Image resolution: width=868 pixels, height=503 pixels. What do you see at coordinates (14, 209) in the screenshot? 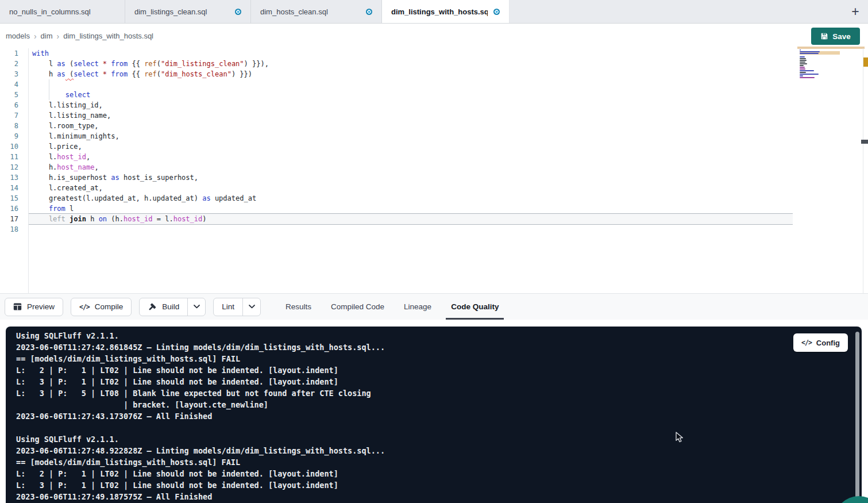
I see `line-number: 16` at bounding box center [14, 209].